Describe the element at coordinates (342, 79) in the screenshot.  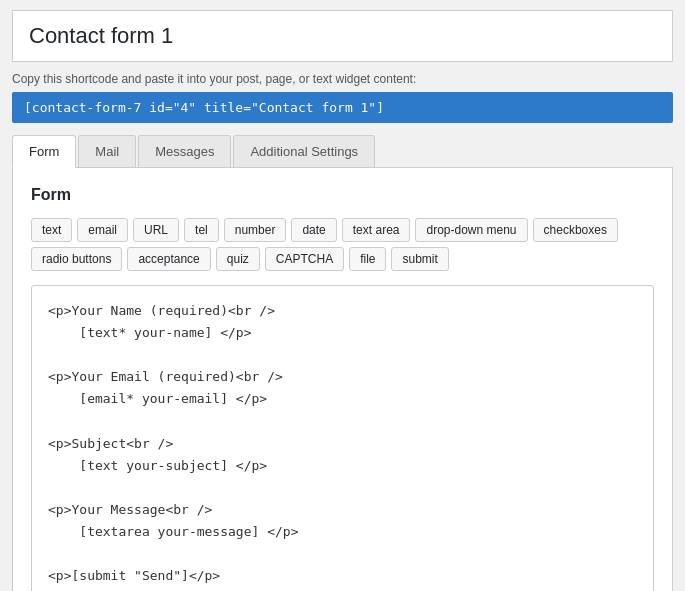
I see `shortcode-instruction: Copy this shortcode and paste it into yo…` at that location.